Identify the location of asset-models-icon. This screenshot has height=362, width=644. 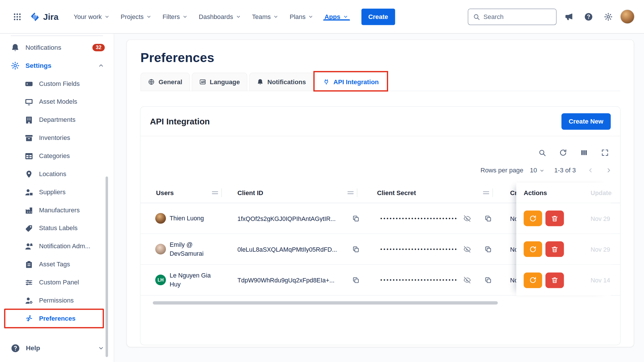
(29, 102).